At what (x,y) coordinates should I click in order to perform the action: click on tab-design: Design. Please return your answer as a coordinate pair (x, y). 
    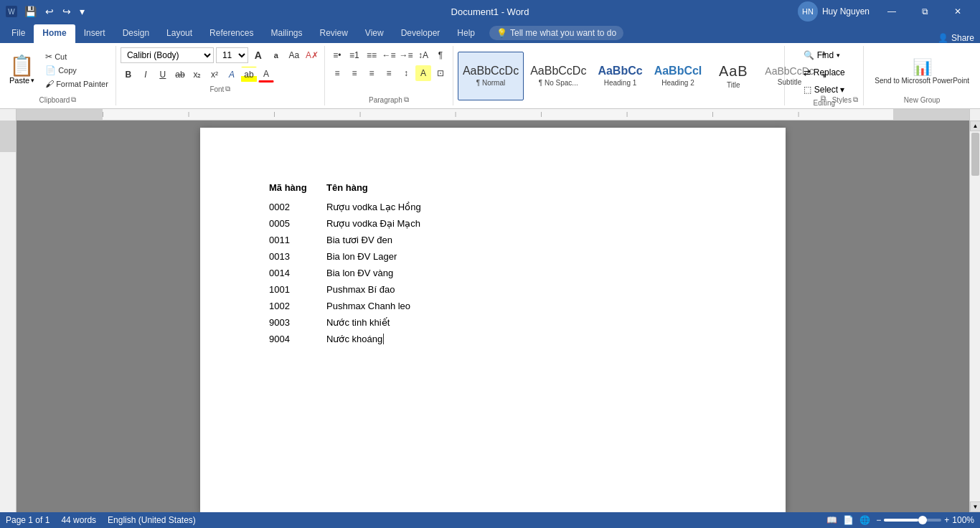
    Looking at the image, I should click on (136, 34).